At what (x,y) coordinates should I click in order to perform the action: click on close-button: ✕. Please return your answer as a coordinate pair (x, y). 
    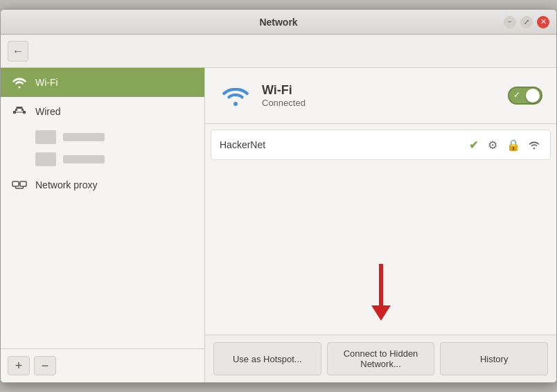
    Looking at the image, I should click on (543, 22).